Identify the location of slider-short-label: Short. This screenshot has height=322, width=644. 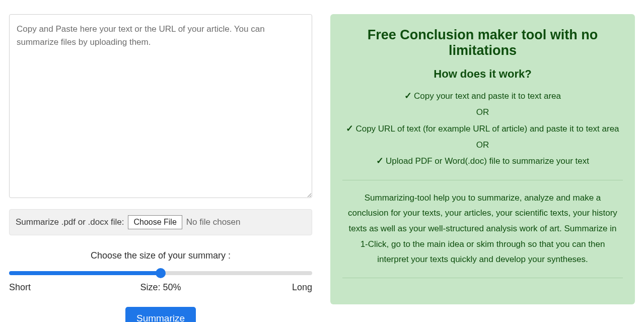
(20, 287).